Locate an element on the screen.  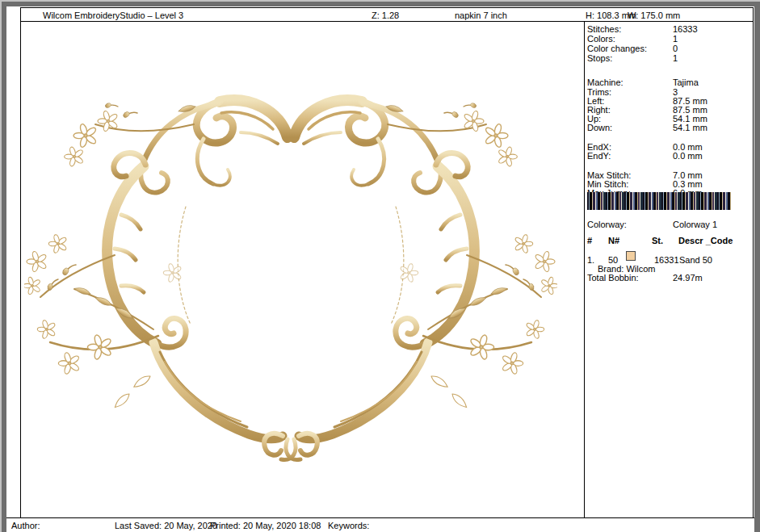
stat-row: Colors:1 is located at coordinates (670, 39).